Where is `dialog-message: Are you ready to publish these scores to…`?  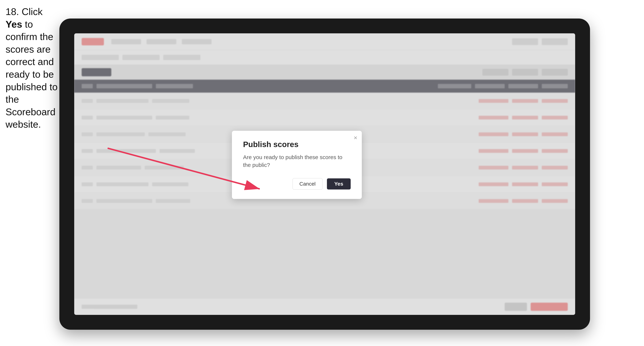
dialog-message: Are you ready to publish these scores to… is located at coordinates (297, 161).